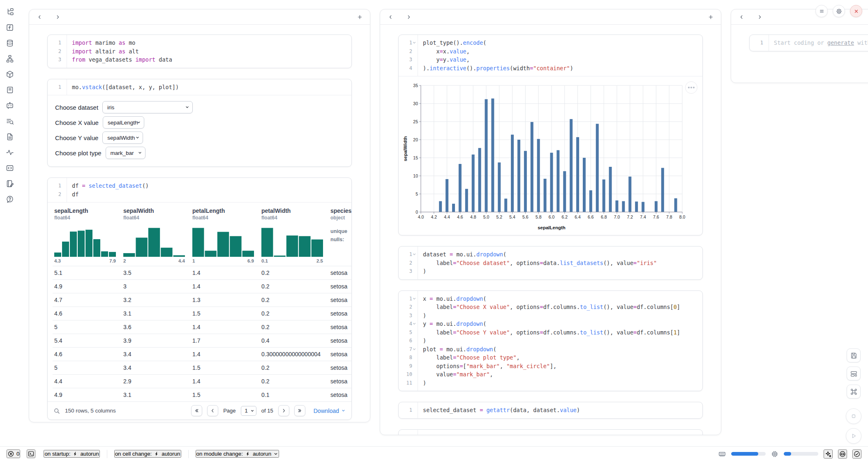 This screenshot has height=461, width=868. Describe the element at coordinates (10, 90) in the screenshot. I see `sidebar-logs-button` at that location.